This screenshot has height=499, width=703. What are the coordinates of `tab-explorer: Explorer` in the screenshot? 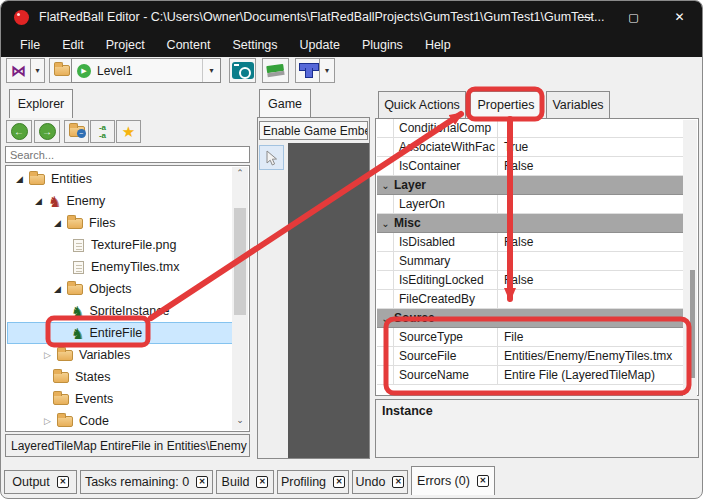 It's located at (41, 104).